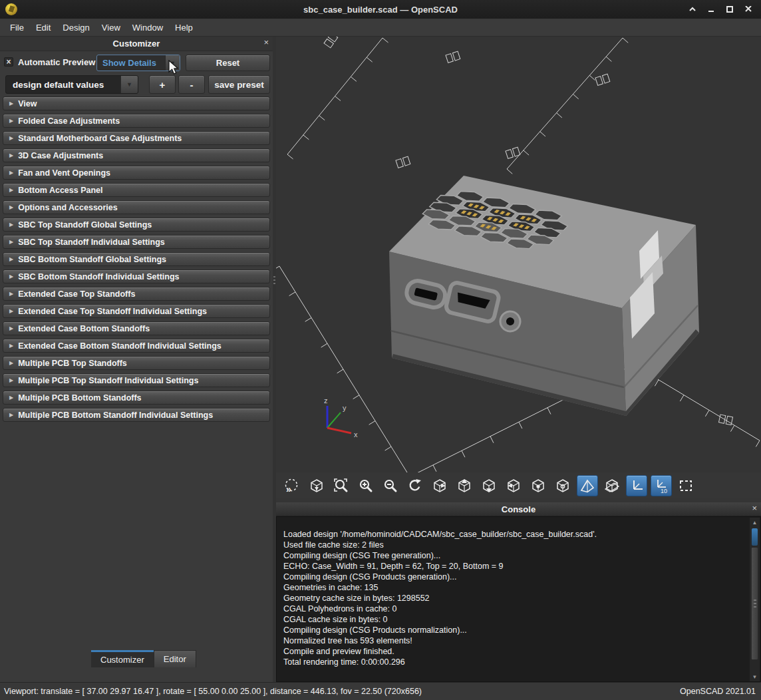 The image size is (761, 700). What do you see at coordinates (538, 486) in the screenshot?
I see `view-front-icon` at bounding box center [538, 486].